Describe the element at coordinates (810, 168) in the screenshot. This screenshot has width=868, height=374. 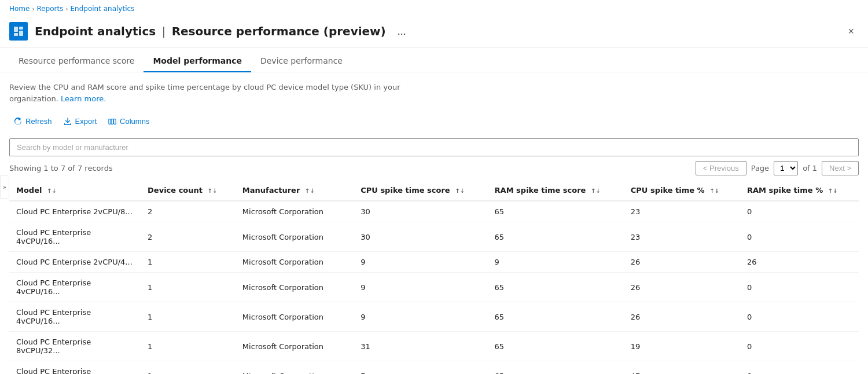
I see `of-label: of 1` at that location.